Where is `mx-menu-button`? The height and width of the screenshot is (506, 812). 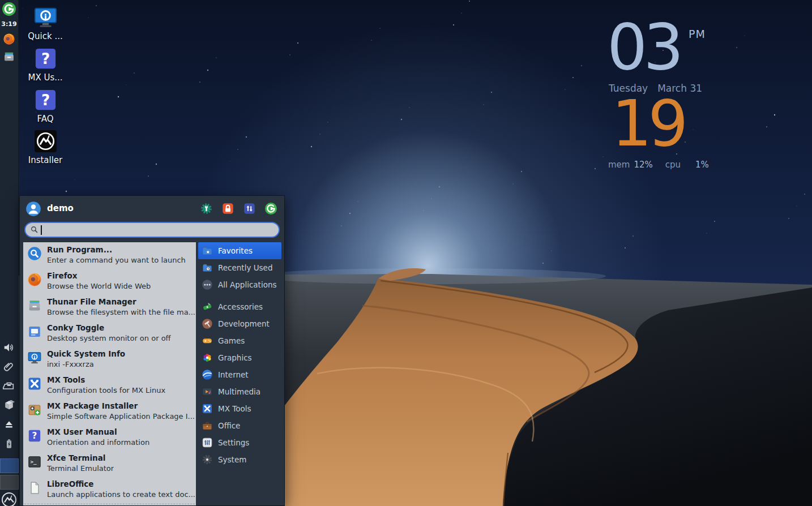 mx-menu-button is located at coordinates (9, 9).